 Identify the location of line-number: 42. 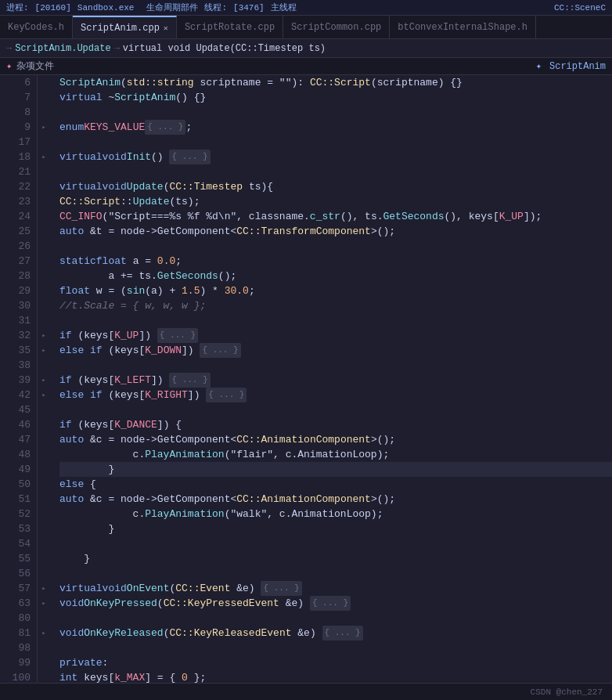
(17, 395).